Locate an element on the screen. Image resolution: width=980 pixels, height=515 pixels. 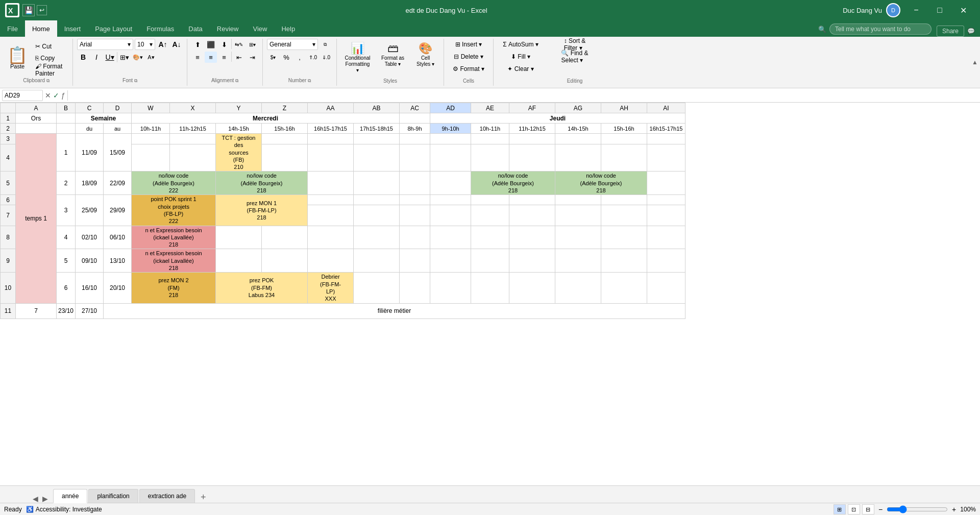
cell-AD8 is located at coordinates (451, 237).